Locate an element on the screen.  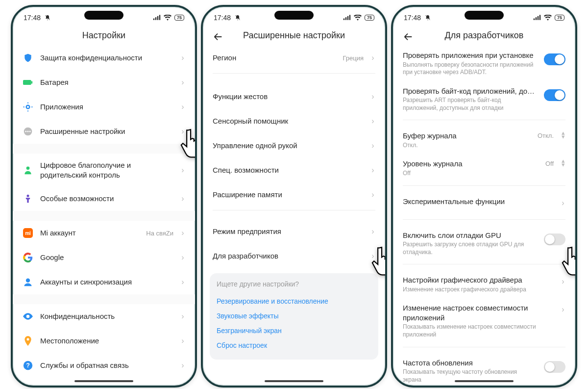
dev-row-1: Проверять байт-код приложений, дос…Разре… is located at coordinates (484, 99).